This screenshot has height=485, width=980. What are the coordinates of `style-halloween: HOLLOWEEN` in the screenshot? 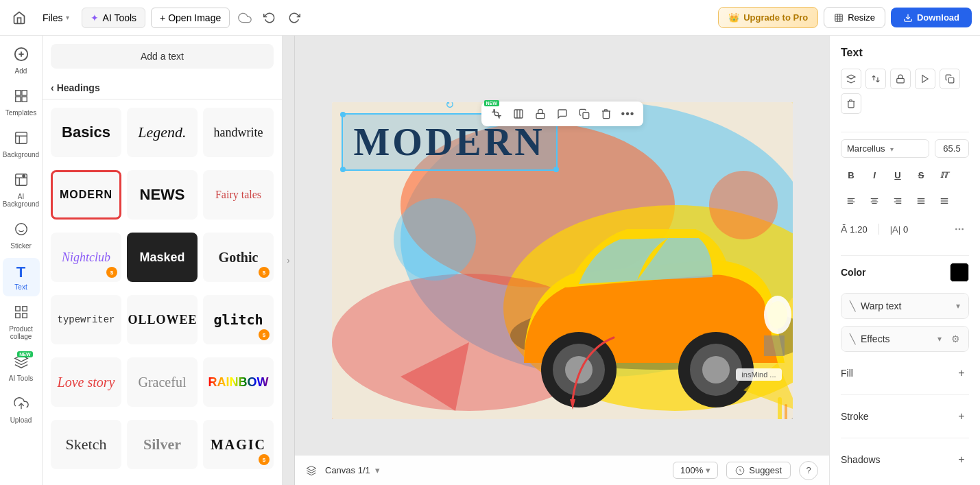 It's located at (162, 320).